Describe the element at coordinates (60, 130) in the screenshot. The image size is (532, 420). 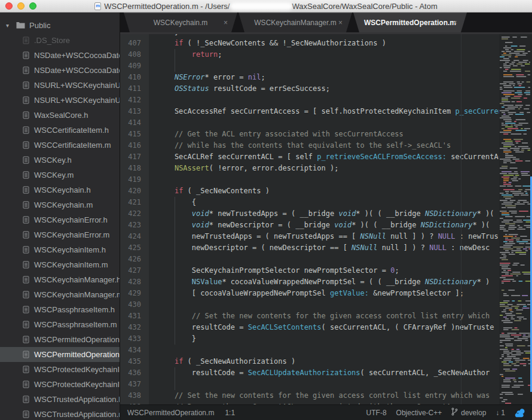
I see `tree-file-item: WSCCertificateItem.h` at that location.